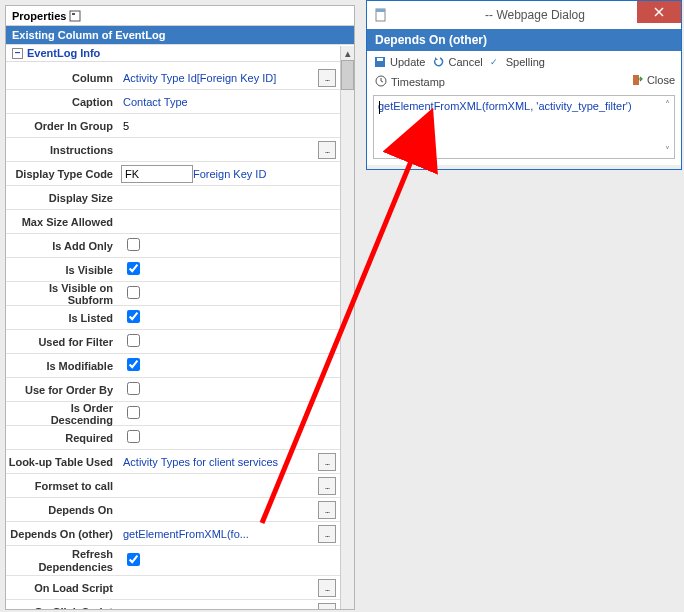 This screenshot has width=684, height=612. I want to click on row-onload: On Load Script ..., so click(173, 588).